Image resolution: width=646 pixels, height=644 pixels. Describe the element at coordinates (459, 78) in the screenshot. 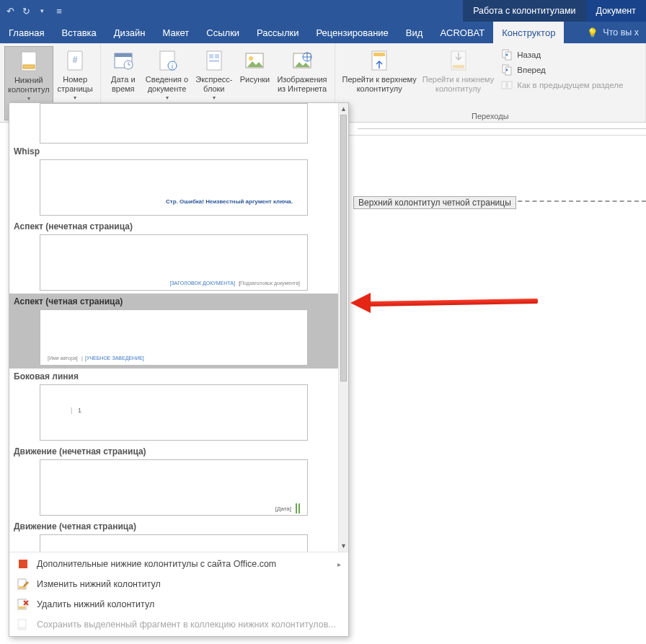

I see `goto-footer-button: Перейти к нижнему колонтитулу` at that location.